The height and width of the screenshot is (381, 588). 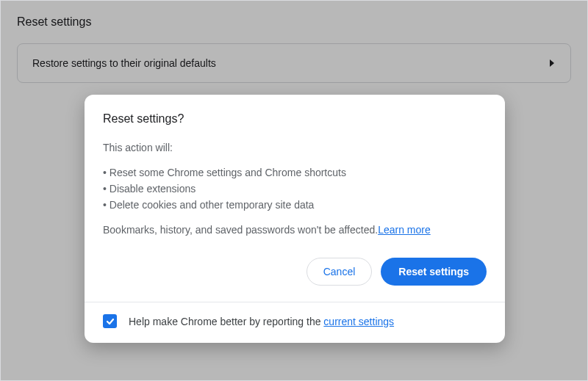 I want to click on learn-more-link: Learn more, so click(x=404, y=230).